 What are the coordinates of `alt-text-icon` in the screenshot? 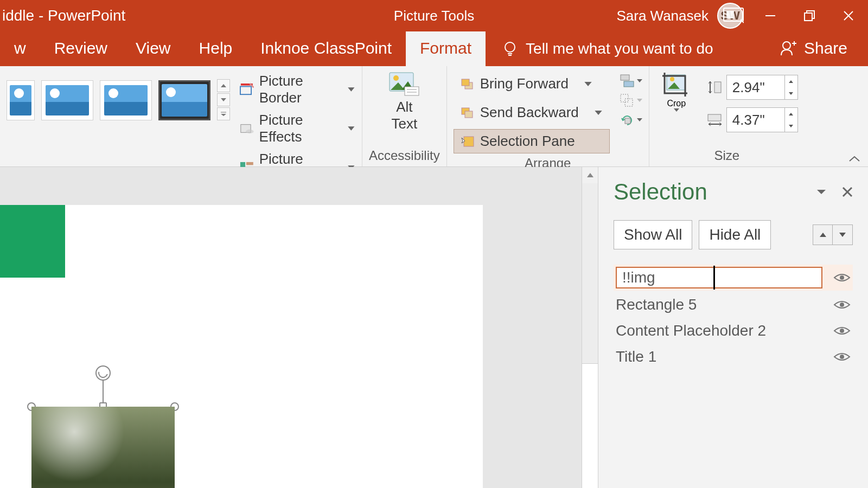 It's located at (404, 84).